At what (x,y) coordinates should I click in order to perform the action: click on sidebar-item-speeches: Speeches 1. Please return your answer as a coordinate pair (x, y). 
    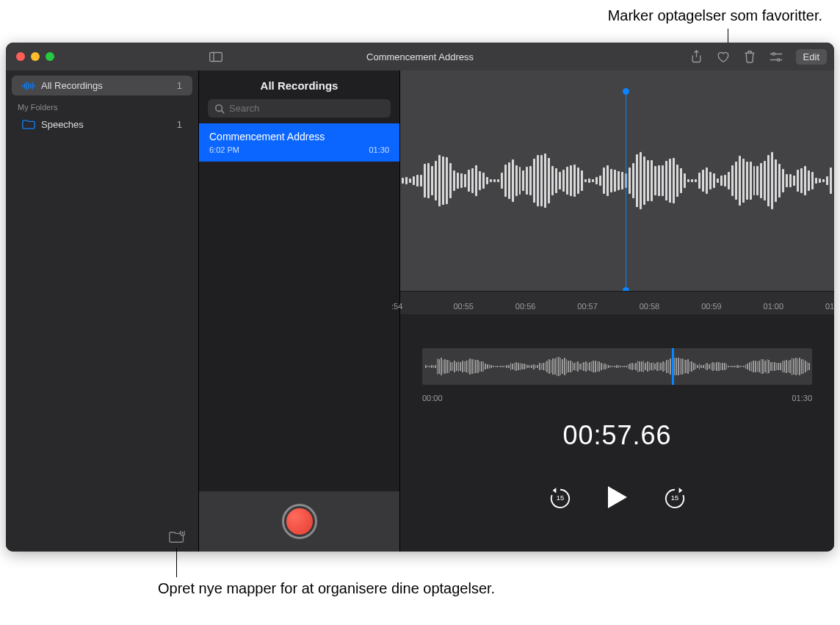
    Looking at the image, I should click on (102, 125).